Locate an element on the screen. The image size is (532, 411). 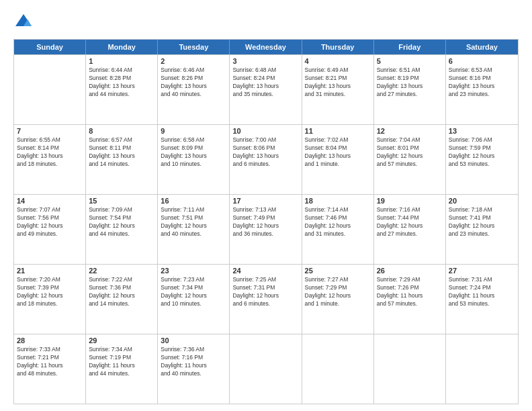
logo is located at coordinates (25, 22).